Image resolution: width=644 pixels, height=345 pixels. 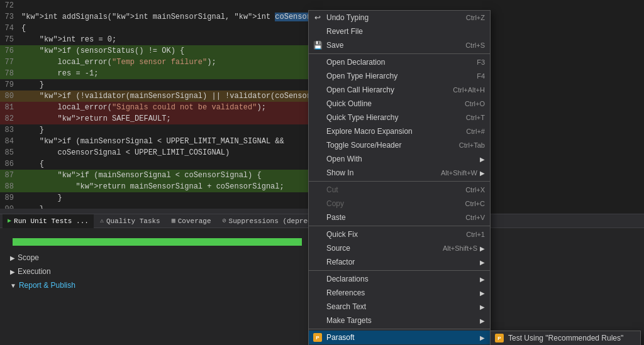 I want to click on line-number: 84, so click(x=9, y=141).